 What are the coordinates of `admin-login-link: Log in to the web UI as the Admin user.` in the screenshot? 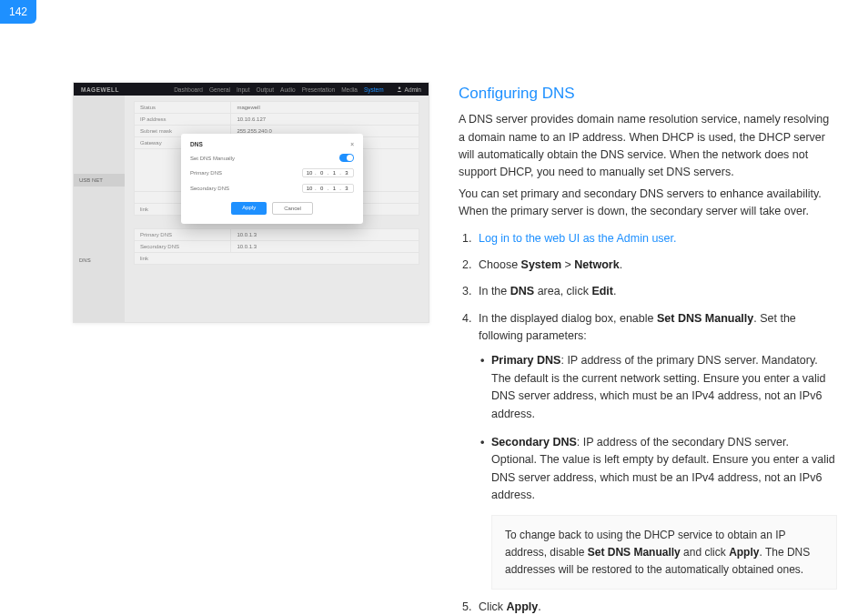 It's located at (578, 238).